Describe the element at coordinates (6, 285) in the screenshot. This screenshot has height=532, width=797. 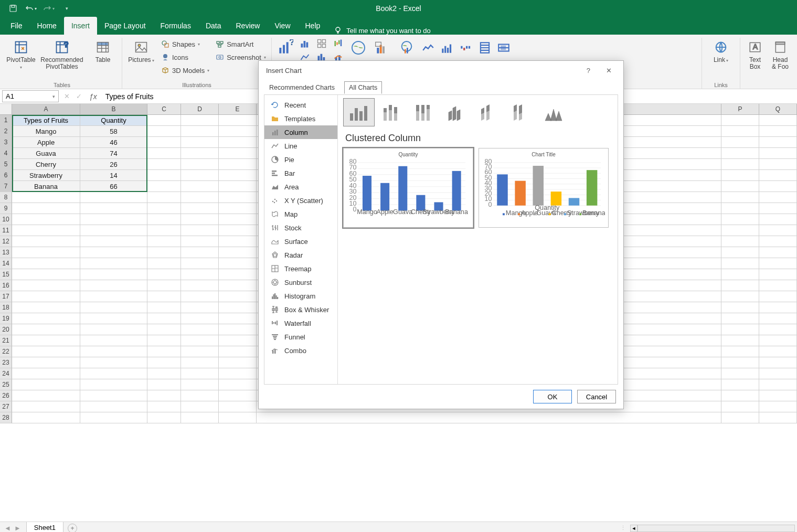
I see `row-header: 16` at that location.